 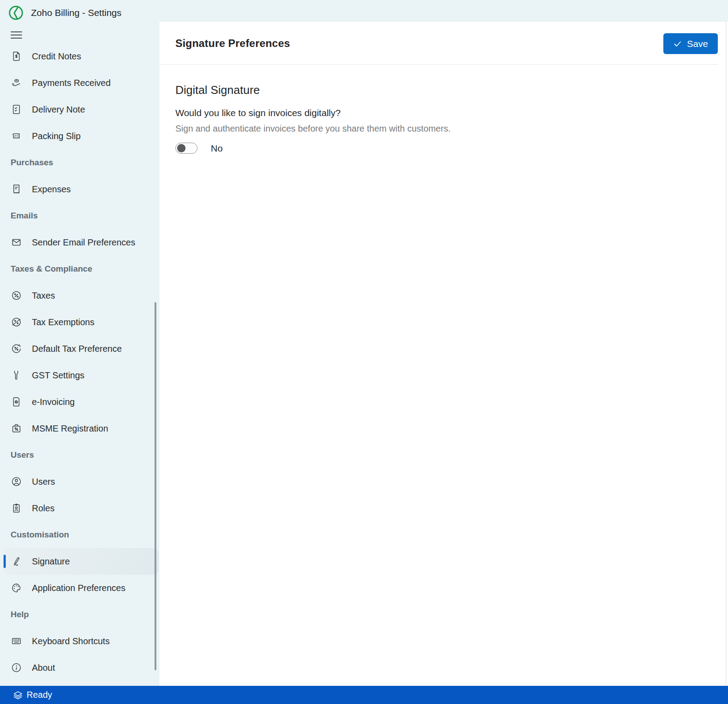 What do you see at coordinates (81, 322) in the screenshot?
I see `sidebar-item-tax-exemptions: Tax Exemptions` at bounding box center [81, 322].